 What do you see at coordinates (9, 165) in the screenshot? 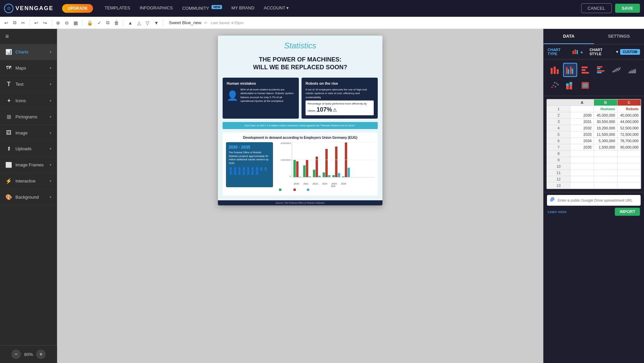
I see `image-frames-icon: ⬜` at bounding box center [9, 165].